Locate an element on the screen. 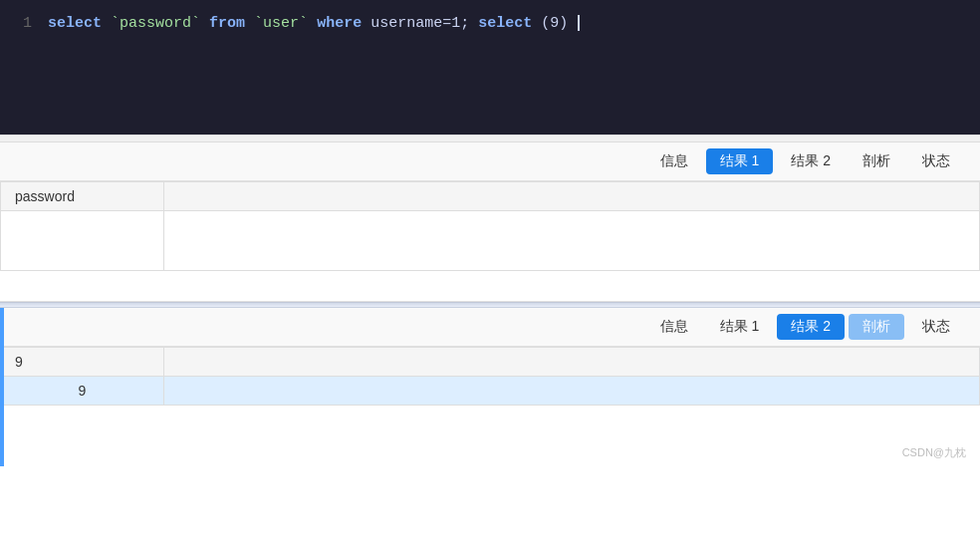  panel2-left-accent is located at coordinates (2, 387).